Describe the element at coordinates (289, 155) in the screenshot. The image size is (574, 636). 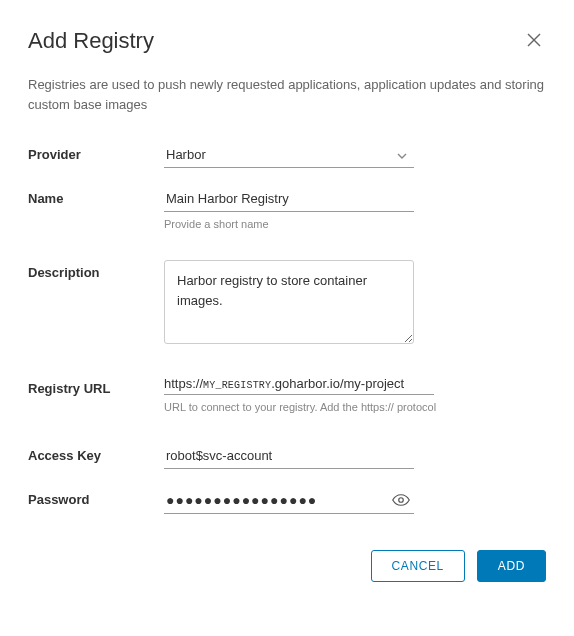
I see `provider-value` at that location.